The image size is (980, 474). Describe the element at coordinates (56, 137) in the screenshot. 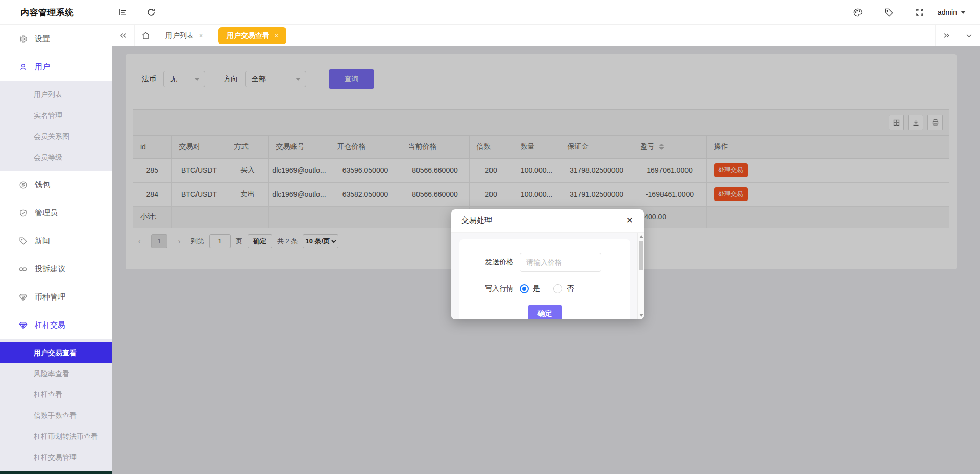

I see `sidebar-subitem-member-graph: 会员关系图` at that location.